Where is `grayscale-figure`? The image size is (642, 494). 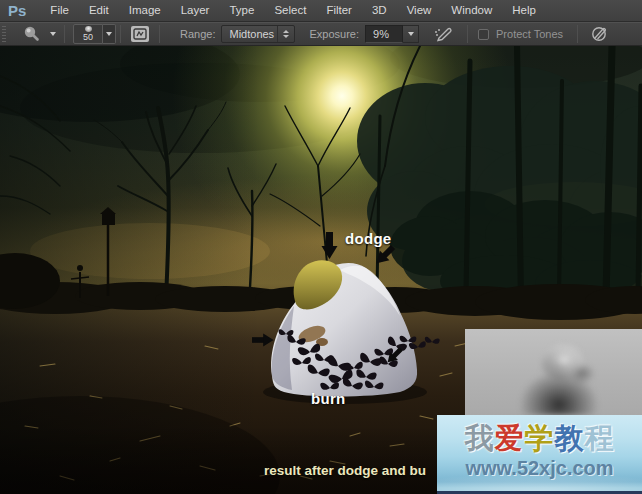
grayscale-figure is located at coordinates (554, 372).